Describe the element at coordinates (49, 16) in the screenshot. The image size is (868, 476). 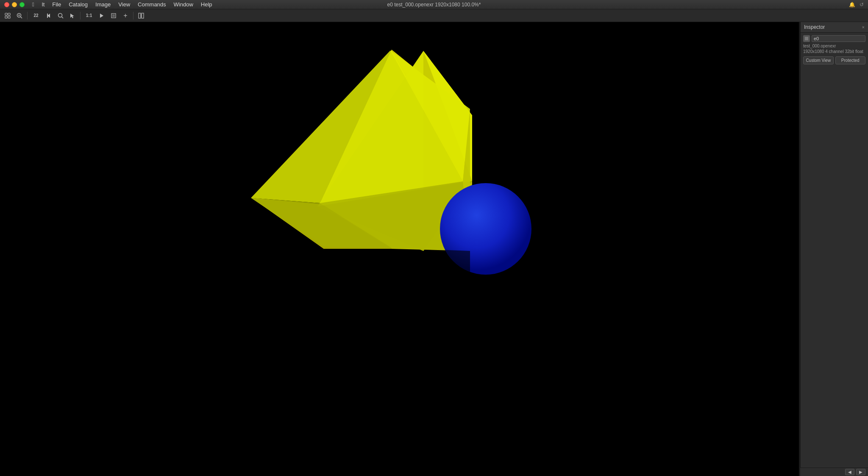
I see `prev-frame-button` at that location.